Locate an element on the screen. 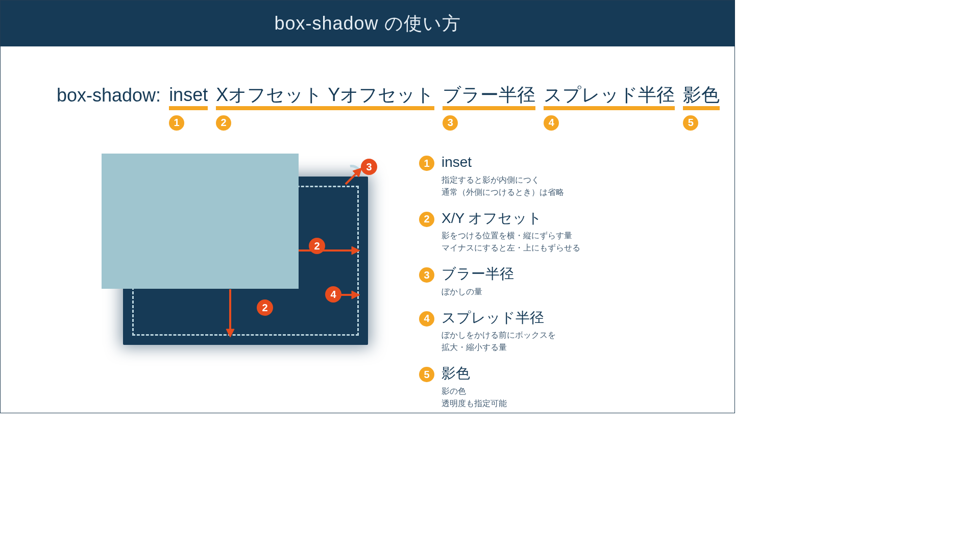 Image resolution: width=980 pixels, height=551 pixels. syntax-prefix: box-shadow: is located at coordinates (109, 95).